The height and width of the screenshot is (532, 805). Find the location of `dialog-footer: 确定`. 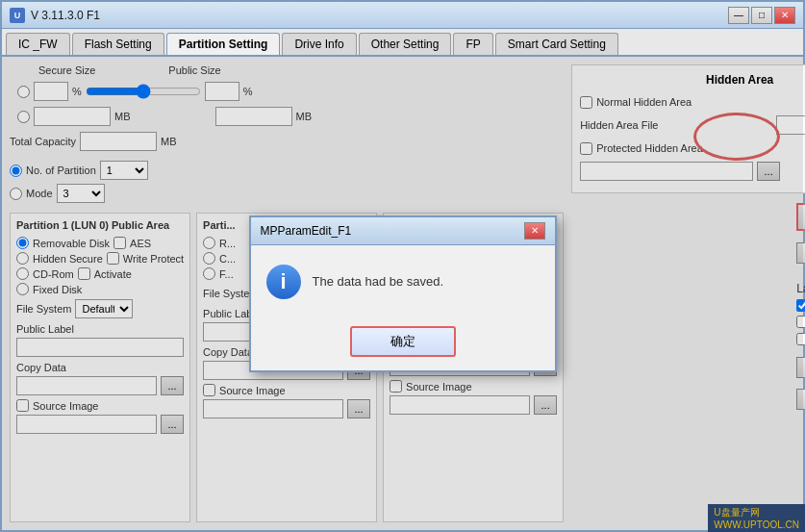

dialog-footer: 确定 is located at coordinates (403, 344).